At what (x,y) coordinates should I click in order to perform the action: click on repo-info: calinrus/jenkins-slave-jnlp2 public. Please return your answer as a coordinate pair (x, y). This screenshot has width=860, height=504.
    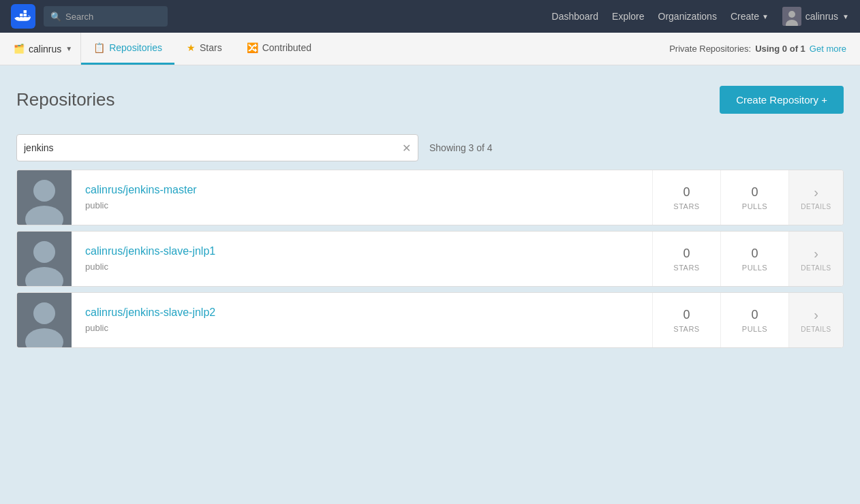
    Looking at the image, I should click on (362, 320).